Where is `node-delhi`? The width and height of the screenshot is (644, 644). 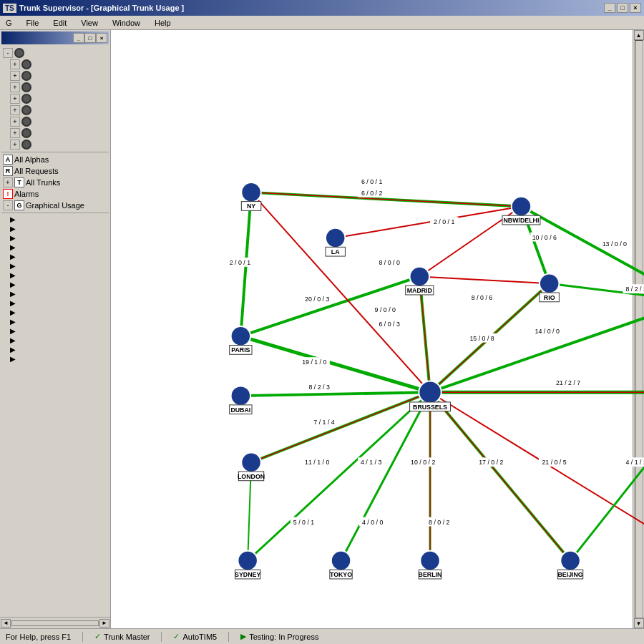 node-delhi is located at coordinates (521, 206).